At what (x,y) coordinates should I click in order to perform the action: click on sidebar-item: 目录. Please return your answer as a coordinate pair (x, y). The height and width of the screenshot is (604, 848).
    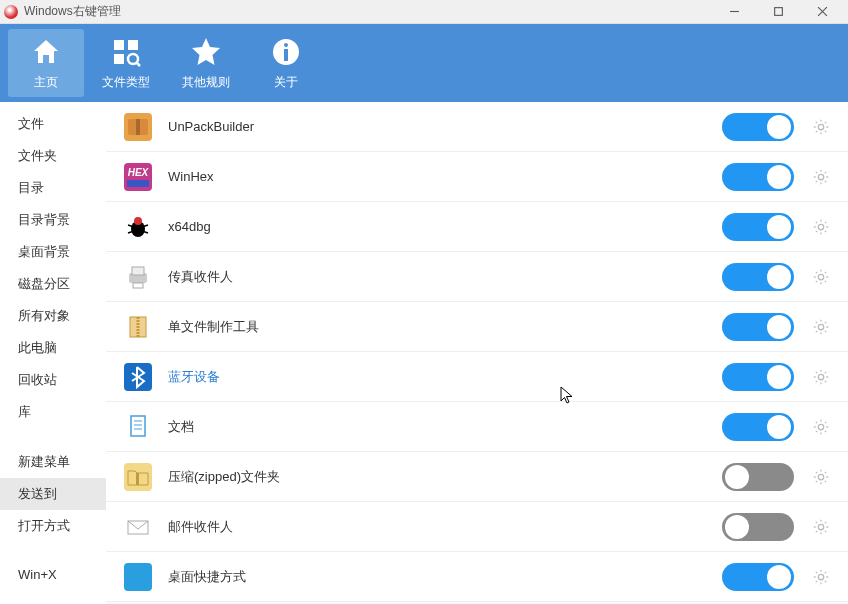
    Looking at the image, I should click on (53, 188).